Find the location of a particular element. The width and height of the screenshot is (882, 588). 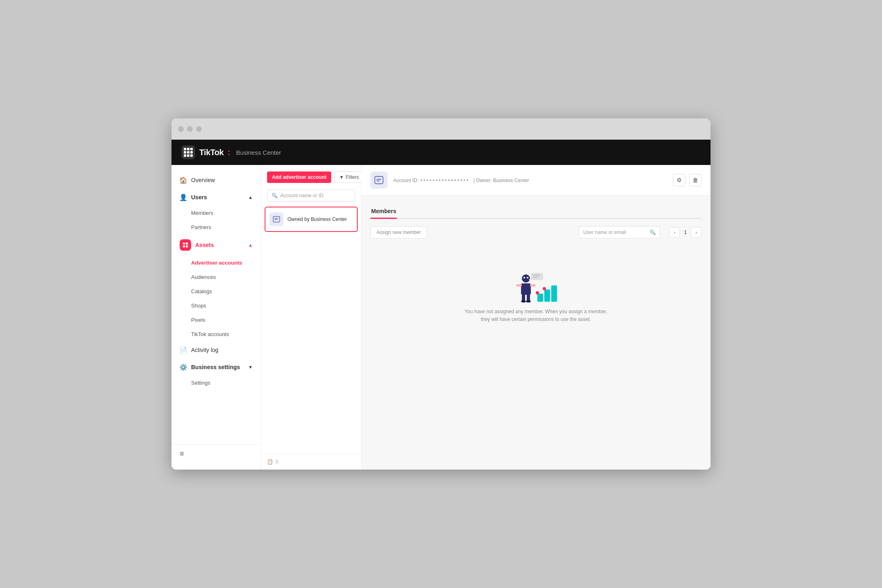

settings-label: Settings is located at coordinates (201, 383).